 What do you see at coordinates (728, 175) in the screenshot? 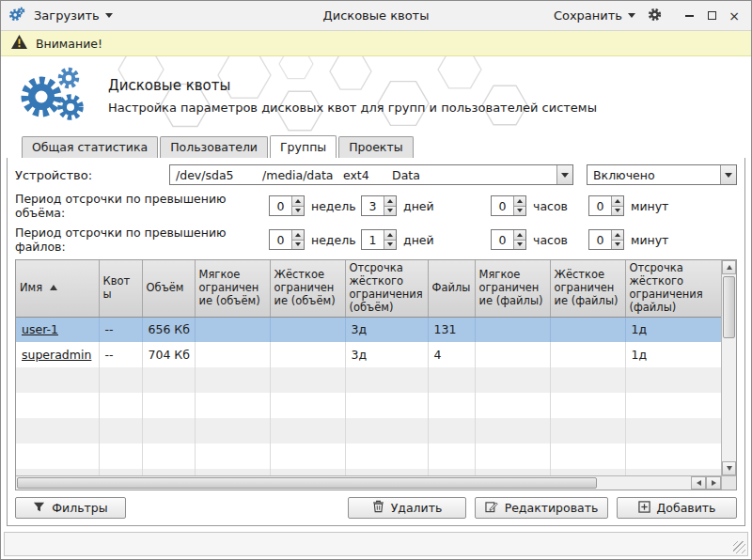
I see `quota-status-arrow` at bounding box center [728, 175].